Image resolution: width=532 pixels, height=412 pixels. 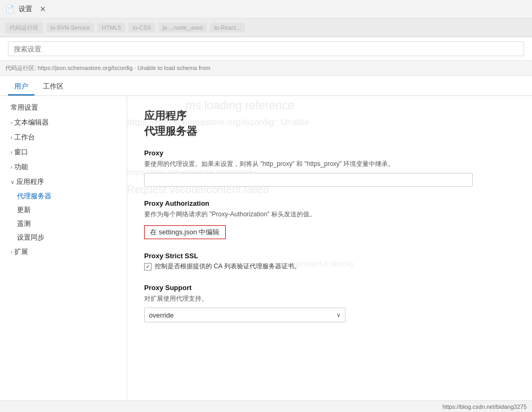 What do you see at coordinates (30, 182) in the screenshot?
I see `sidebar-item-label: 应用程序` at bounding box center [30, 182].